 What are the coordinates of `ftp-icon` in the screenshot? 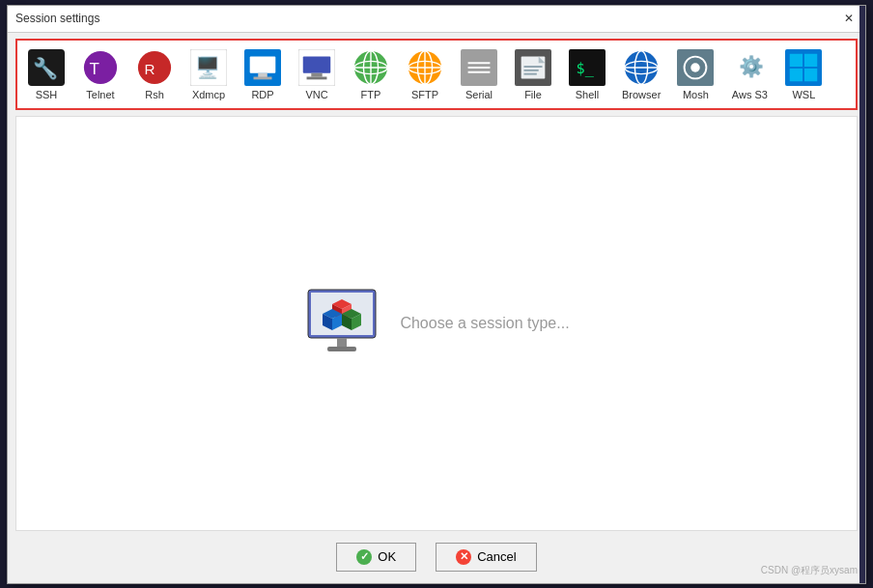 It's located at (371, 68).